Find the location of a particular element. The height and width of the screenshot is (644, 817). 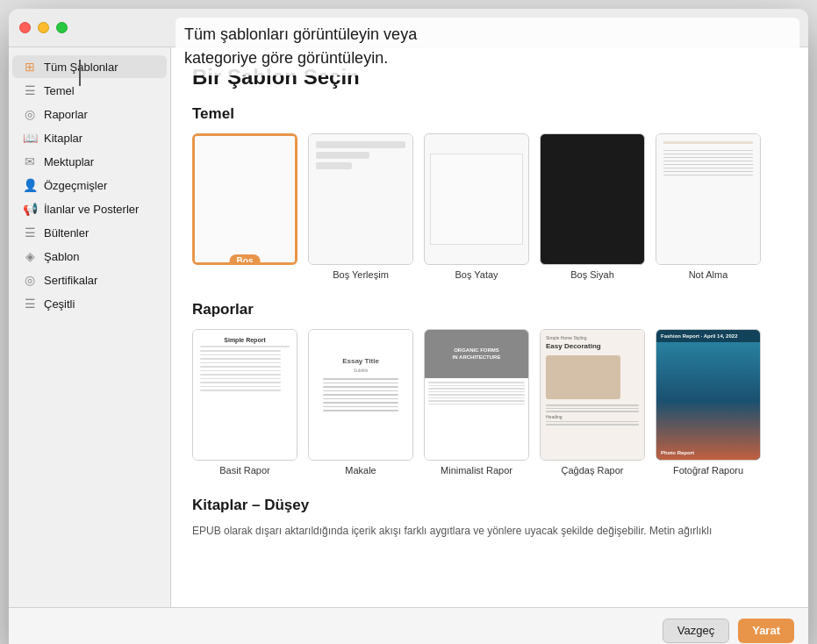

blank-landscape-thumb is located at coordinates (477, 199).